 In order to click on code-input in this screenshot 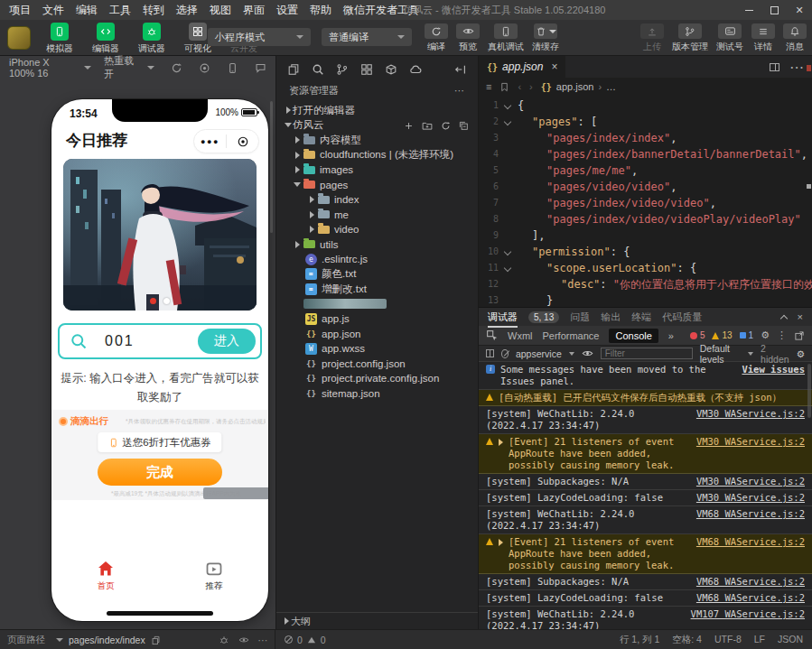, I will do `click(153, 341)`.